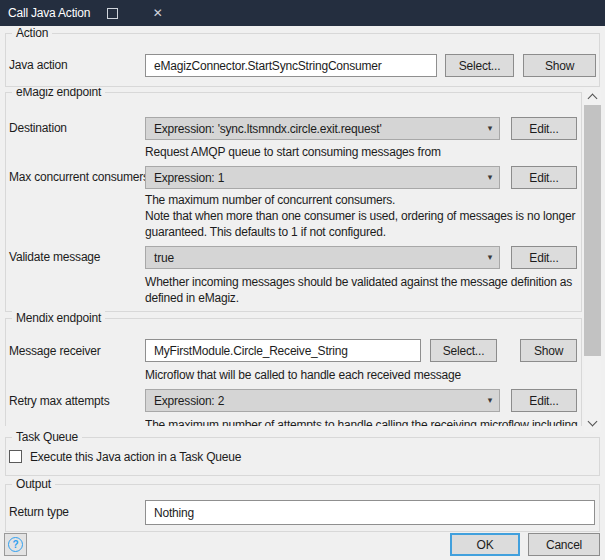 The image size is (605, 560). I want to click on cancel-button: Cancel, so click(564, 544).